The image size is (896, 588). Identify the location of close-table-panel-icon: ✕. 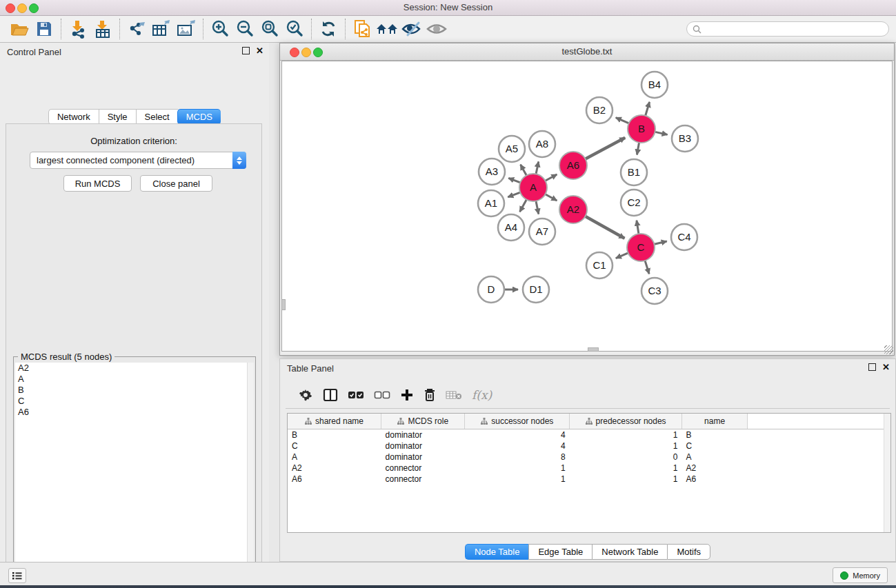
(886, 367).